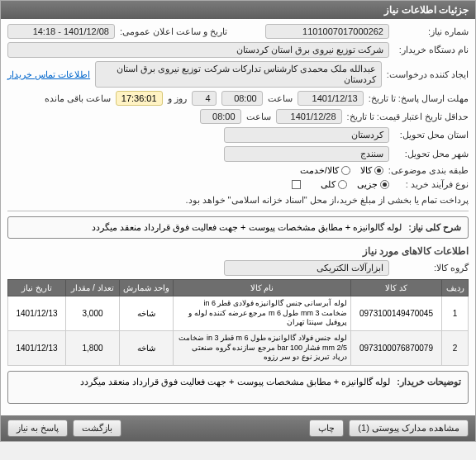 The height and width of the screenshot is (460, 476). I want to click on saat-label-2: ساعت, so click(259, 117).